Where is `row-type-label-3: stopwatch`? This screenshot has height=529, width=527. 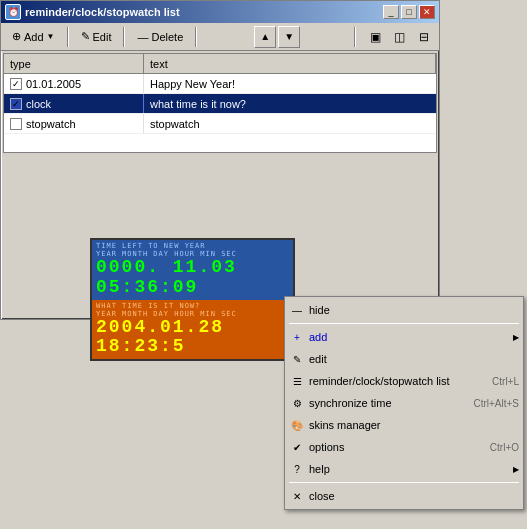 row-type-label-3: stopwatch is located at coordinates (51, 124).